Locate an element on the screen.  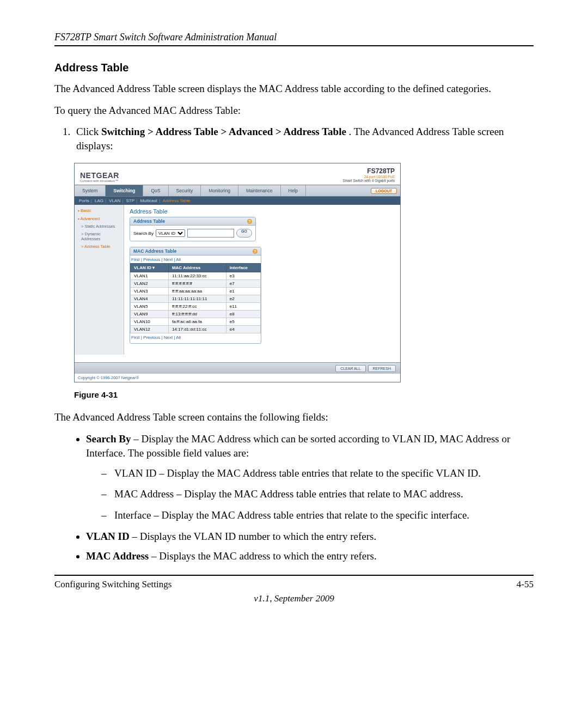
table-row: VLAN3ff:ff:aa:aa:aa:aae1 is located at coordinates (196, 291).